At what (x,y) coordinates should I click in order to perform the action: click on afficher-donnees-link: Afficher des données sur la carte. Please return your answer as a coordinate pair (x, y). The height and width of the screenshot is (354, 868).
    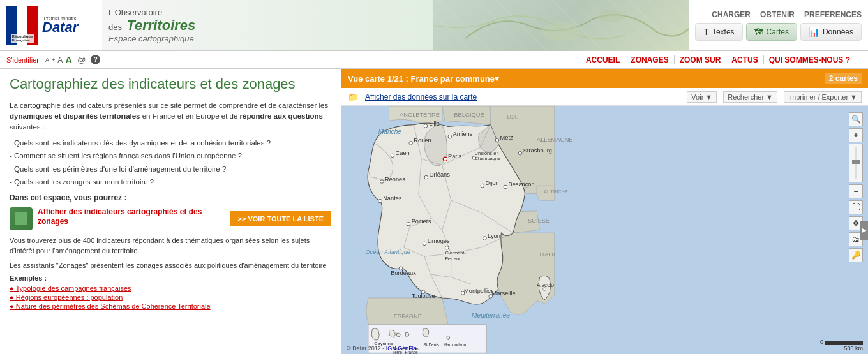
    Looking at the image, I should click on (421, 97).